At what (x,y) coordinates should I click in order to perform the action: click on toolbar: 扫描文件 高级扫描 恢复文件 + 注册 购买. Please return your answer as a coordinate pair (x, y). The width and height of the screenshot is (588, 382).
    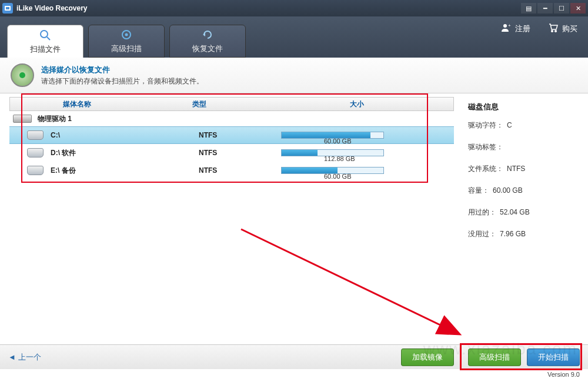
    Looking at the image, I should click on (294, 37).